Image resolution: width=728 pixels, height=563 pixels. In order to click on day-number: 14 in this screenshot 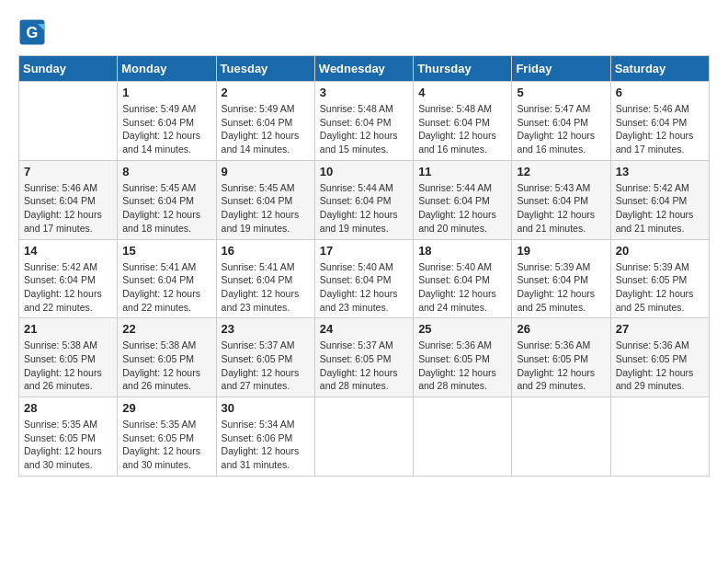, I will do `click(68, 250)`.